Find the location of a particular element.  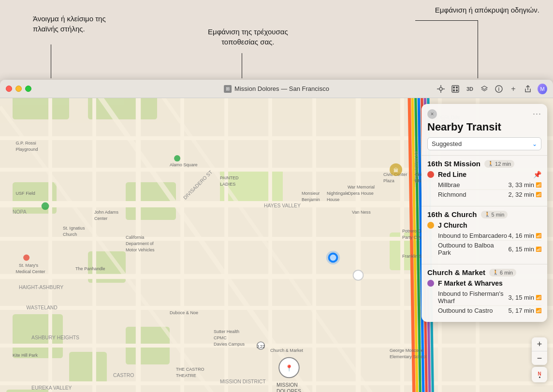

svg-text: Department of is located at coordinates (140, 244).